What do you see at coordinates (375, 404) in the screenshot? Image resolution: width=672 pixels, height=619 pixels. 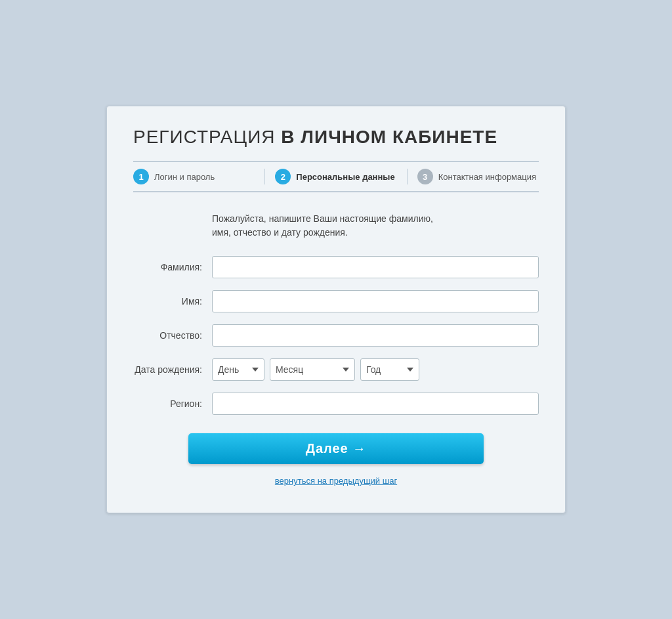 I see `region-input` at bounding box center [375, 404].